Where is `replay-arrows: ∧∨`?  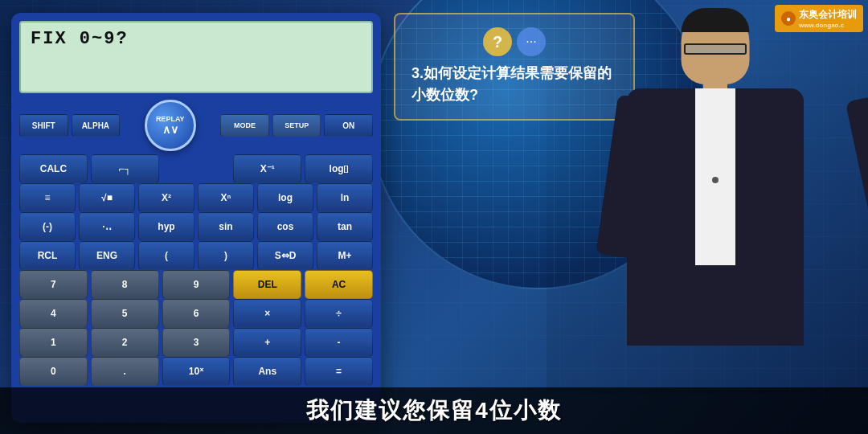 replay-arrows: ∧∨ is located at coordinates (170, 129).